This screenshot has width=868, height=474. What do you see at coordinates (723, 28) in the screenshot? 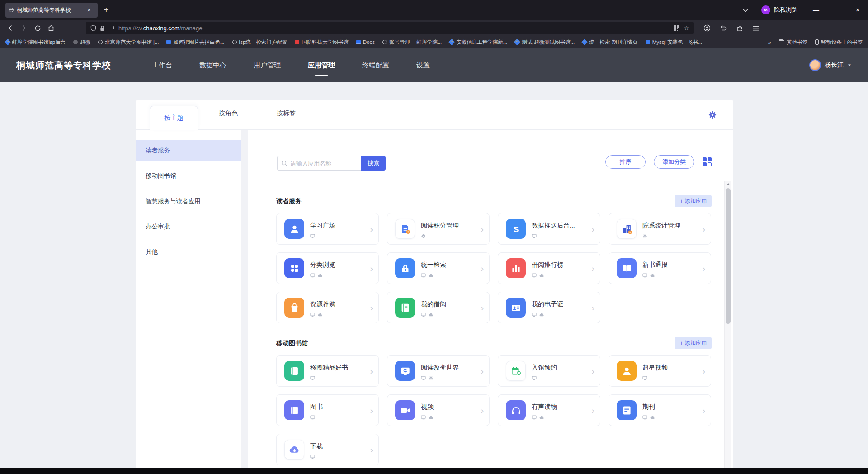
I see `history-icon` at bounding box center [723, 28].